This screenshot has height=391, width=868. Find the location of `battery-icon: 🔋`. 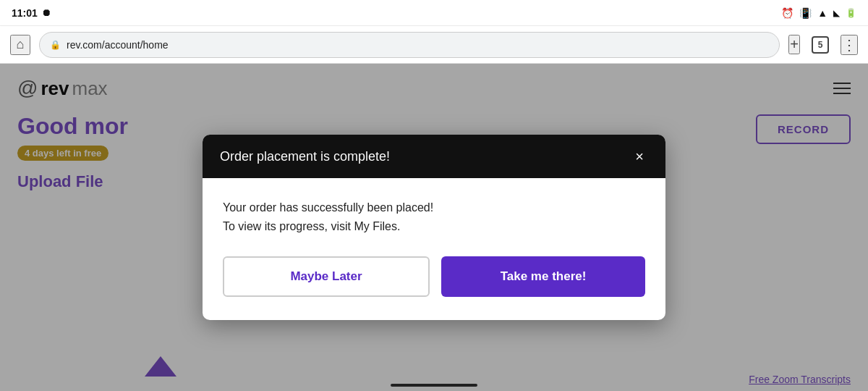

battery-icon: 🔋 is located at coordinates (851, 13).